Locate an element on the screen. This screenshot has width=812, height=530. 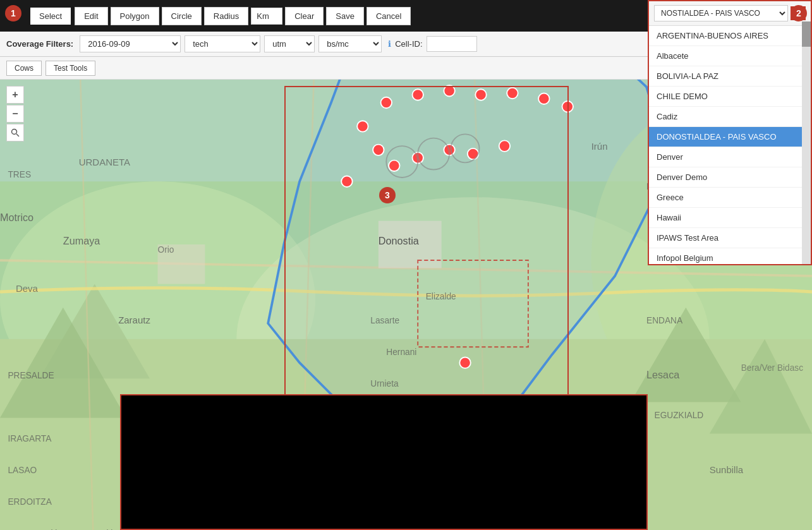
zoom-out-button: − is located at coordinates (15, 114).